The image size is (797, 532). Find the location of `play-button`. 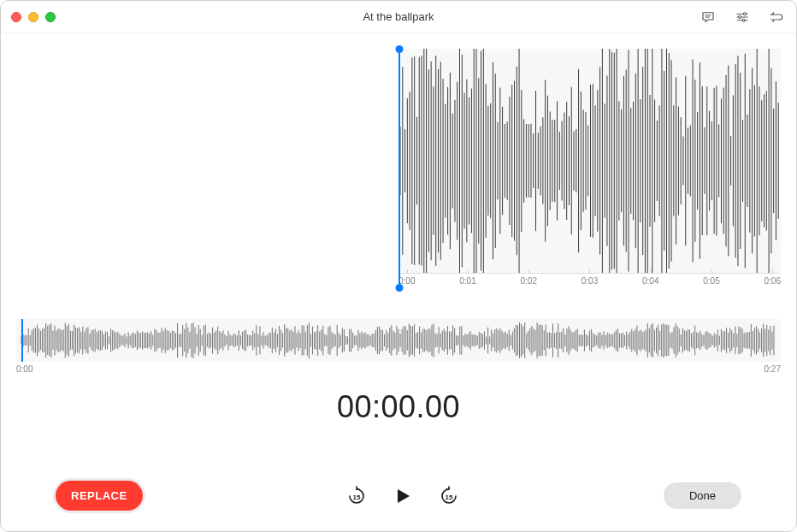

play-button is located at coordinates (403, 496).